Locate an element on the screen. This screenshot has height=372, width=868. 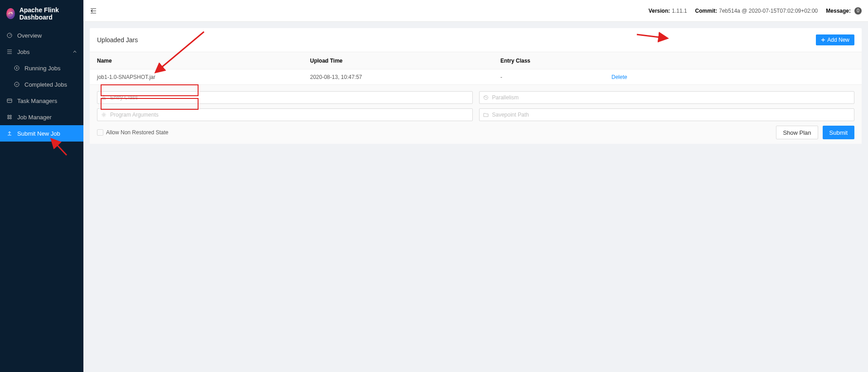
commit-label: Commit: is located at coordinates (706, 11).